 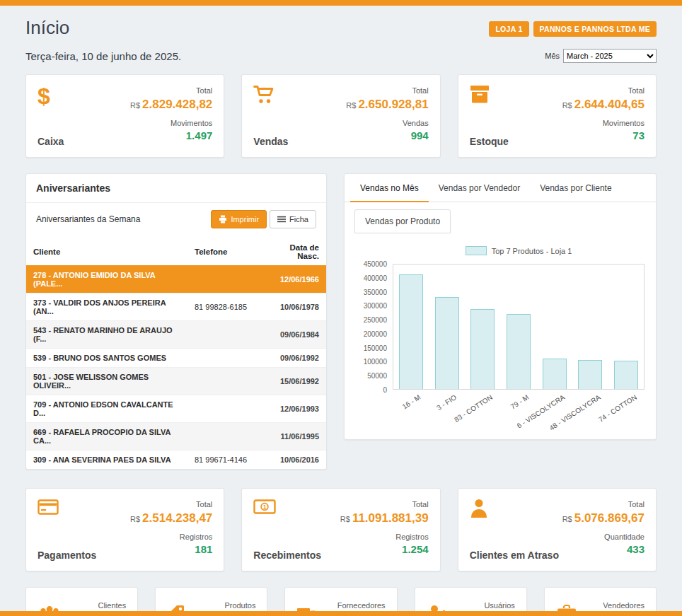 I want to click on archive-box-icon, so click(x=490, y=95).